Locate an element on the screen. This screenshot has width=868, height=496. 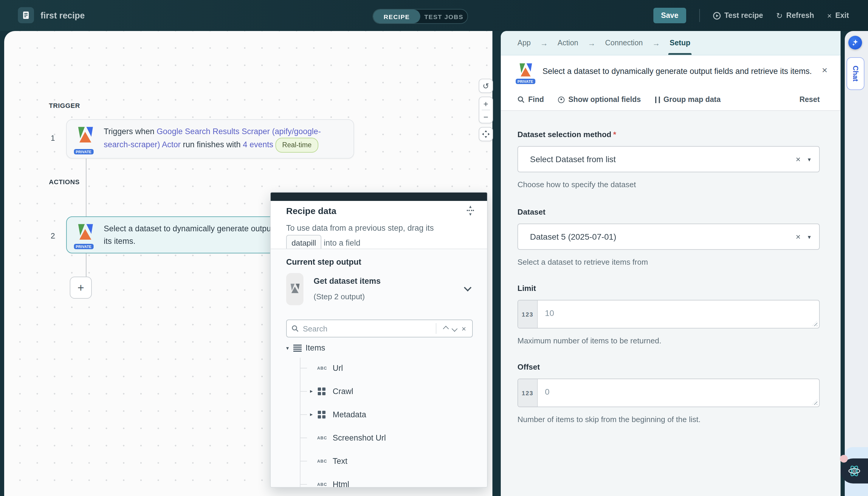
reset-fields-button: Reset is located at coordinates (809, 99).